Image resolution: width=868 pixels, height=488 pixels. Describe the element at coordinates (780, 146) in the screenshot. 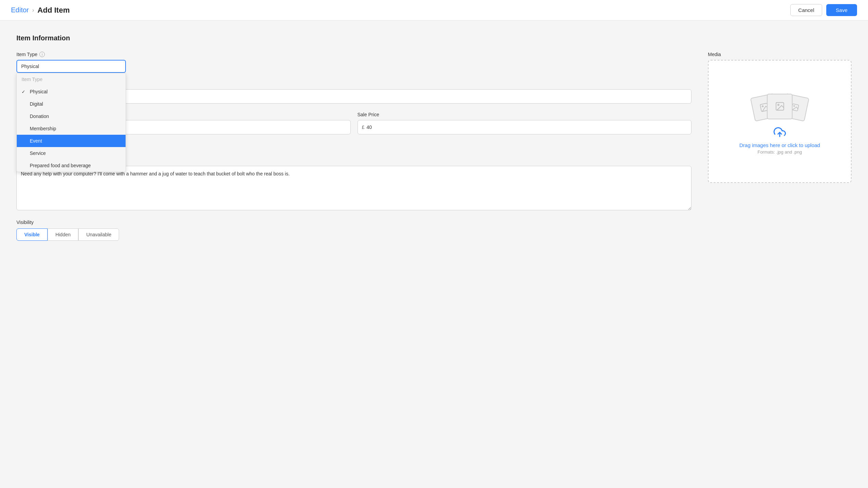

I see `form-right: Media` at that location.